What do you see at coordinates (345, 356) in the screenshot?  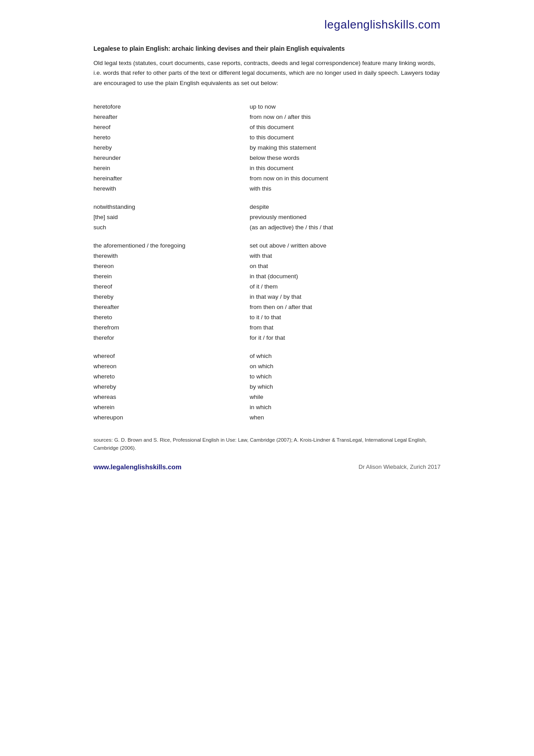 I see `plain-equivalent: of which` at bounding box center [345, 356].